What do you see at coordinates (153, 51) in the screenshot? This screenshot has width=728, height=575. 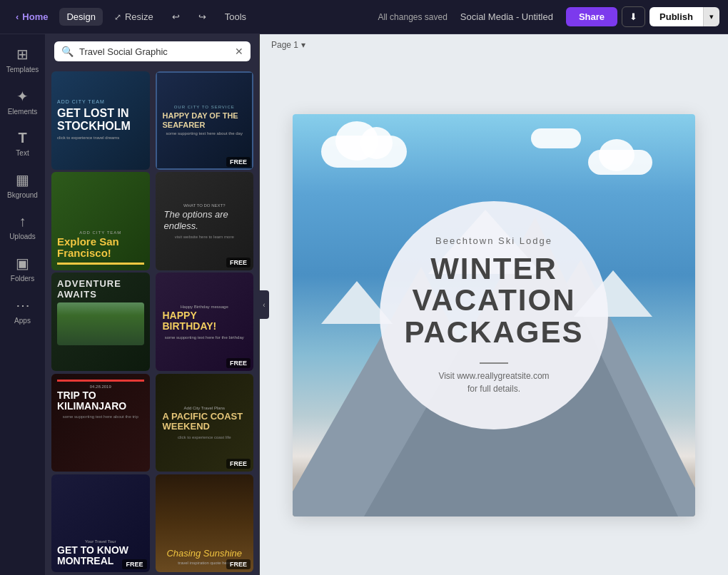 I see `search-box: 🔍 ✕` at bounding box center [153, 51].